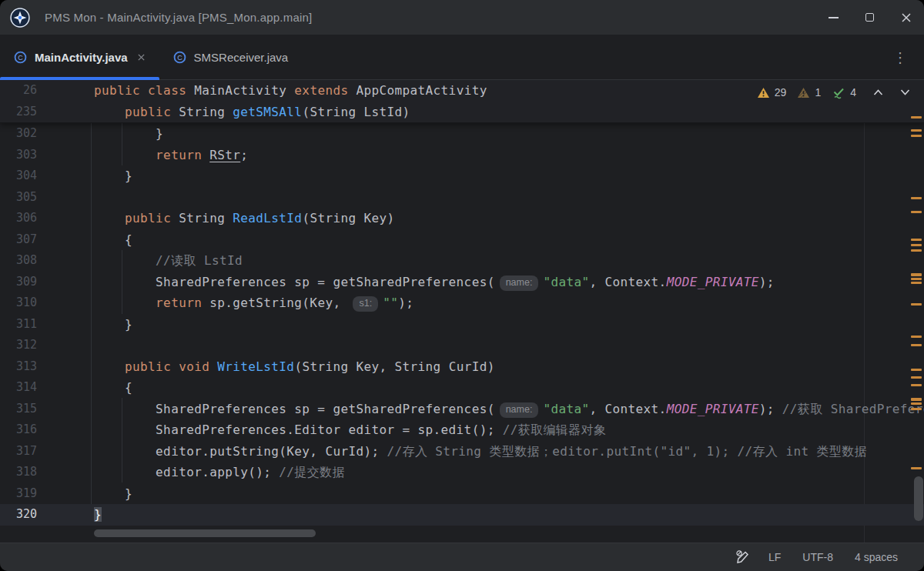  What do you see at coordinates (18, 261) in the screenshot?
I see `line-number: 308` at bounding box center [18, 261].